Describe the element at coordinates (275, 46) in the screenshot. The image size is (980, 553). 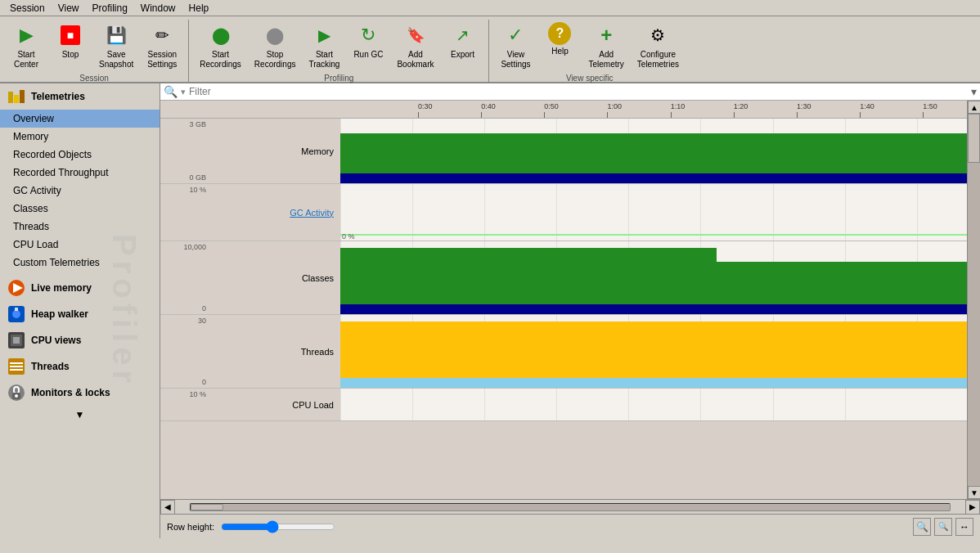
I see `stop-recordings-button: ⬤ StopRecordings` at that location.